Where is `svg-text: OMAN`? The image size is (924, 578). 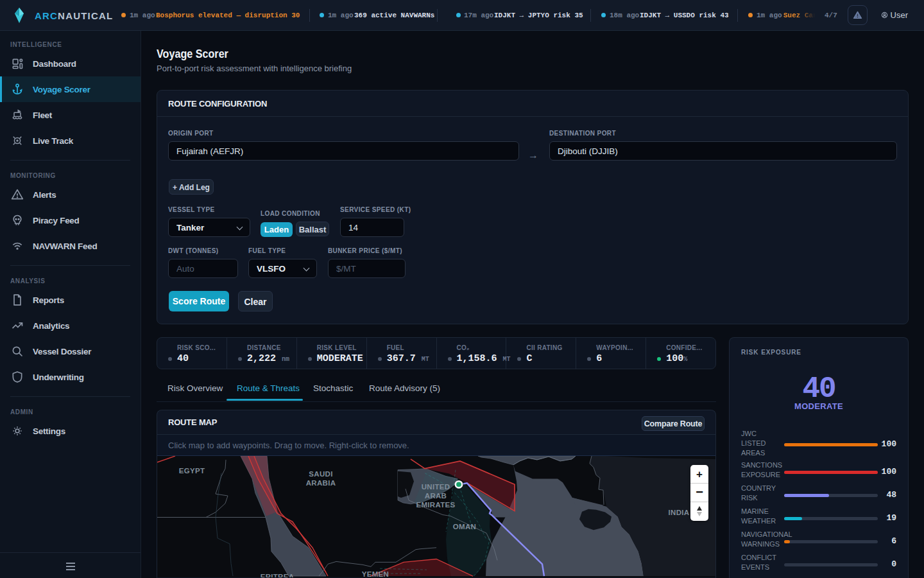 svg-text: OMAN is located at coordinates (465, 527).